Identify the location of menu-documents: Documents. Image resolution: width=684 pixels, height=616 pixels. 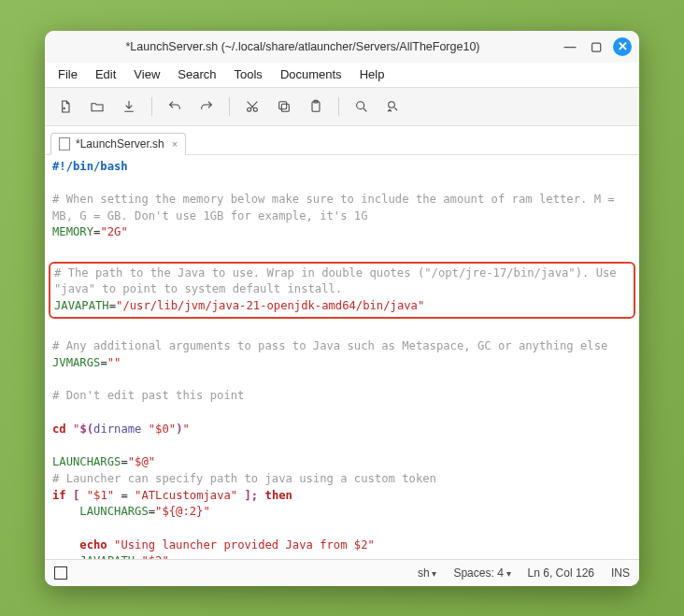
(311, 75).